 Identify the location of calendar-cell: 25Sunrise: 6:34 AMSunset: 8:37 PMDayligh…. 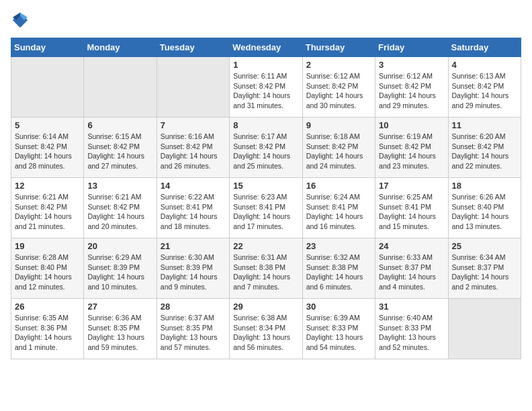
(484, 269).